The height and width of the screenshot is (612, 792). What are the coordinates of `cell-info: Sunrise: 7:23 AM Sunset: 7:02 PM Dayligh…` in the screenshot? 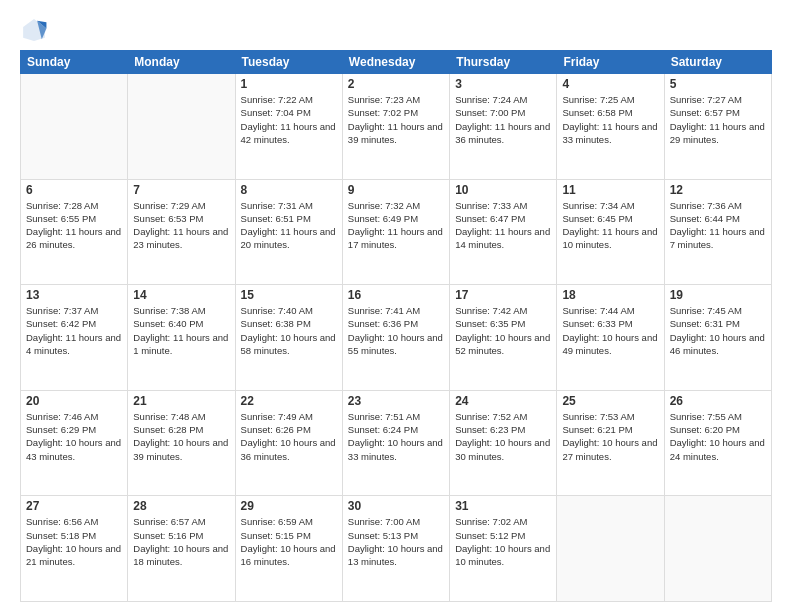 It's located at (396, 120).